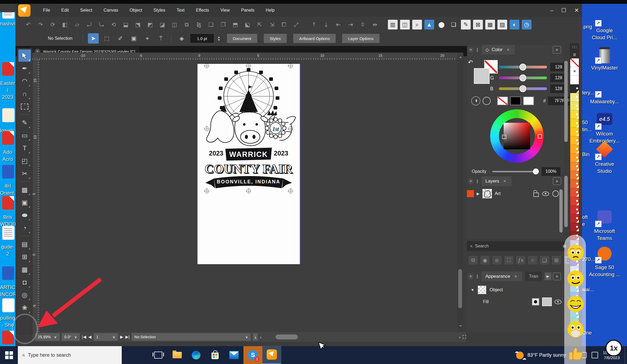 This screenshot has width=627, height=364. What do you see at coordinates (514, 25) in the screenshot?
I see `toolbar-icon: ◐` at bounding box center [514, 25].